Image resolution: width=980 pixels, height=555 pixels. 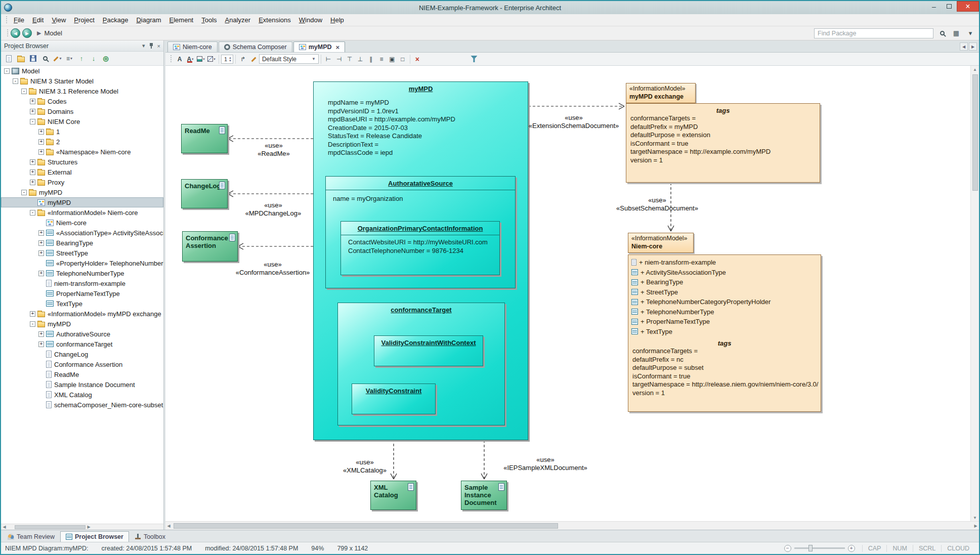 What do you see at coordinates (82, 273) in the screenshot?
I see `tree-item: +TelephoneNumberType` at bounding box center [82, 273].